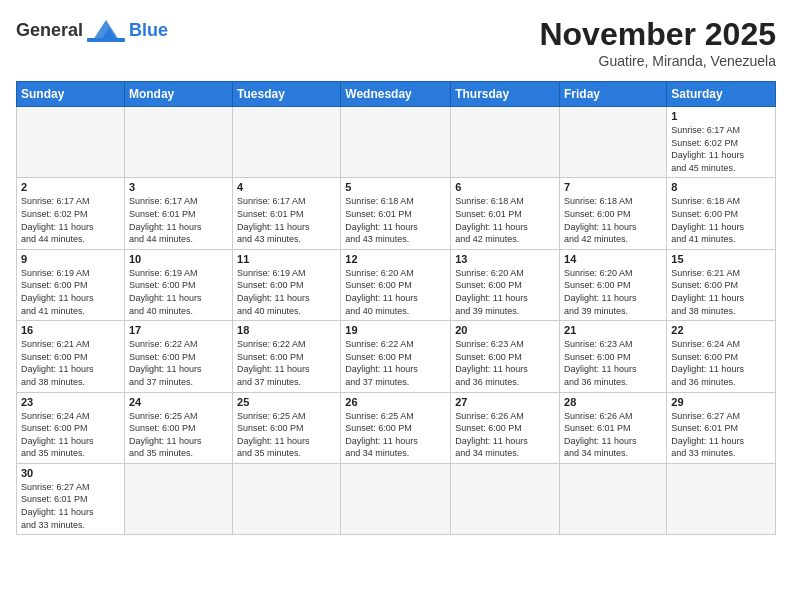 This screenshot has height=612, width=792. What do you see at coordinates (178, 356) in the screenshot?
I see `calendar-cell: 17Sunrise: 6:22 AM Sunset: 6:00 PM Dayli…` at bounding box center [178, 356].